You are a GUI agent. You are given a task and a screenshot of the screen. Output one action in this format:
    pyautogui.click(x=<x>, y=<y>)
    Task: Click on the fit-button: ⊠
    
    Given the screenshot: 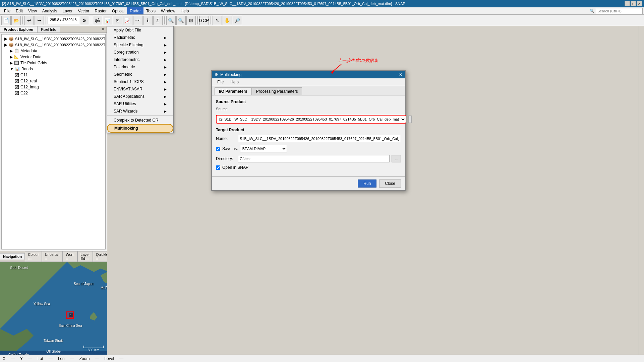 What is the action you would take?
    pyautogui.click(x=191, y=20)
    